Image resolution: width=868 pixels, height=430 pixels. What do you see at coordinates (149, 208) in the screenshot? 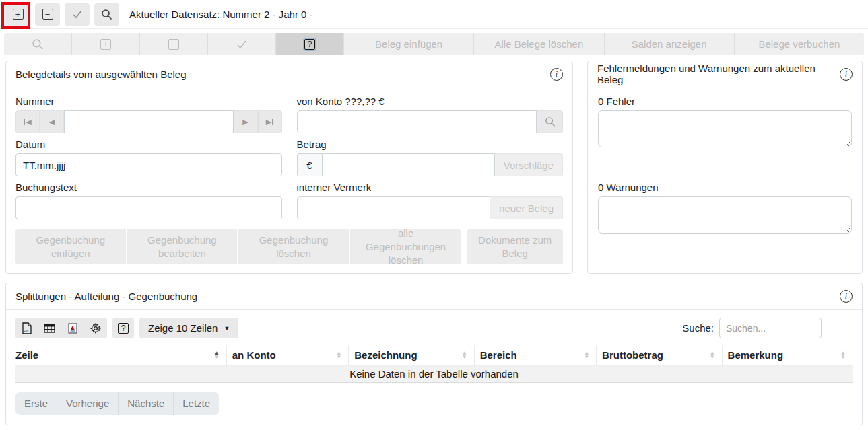
I see `buchungstext-input` at bounding box center [149, 208].